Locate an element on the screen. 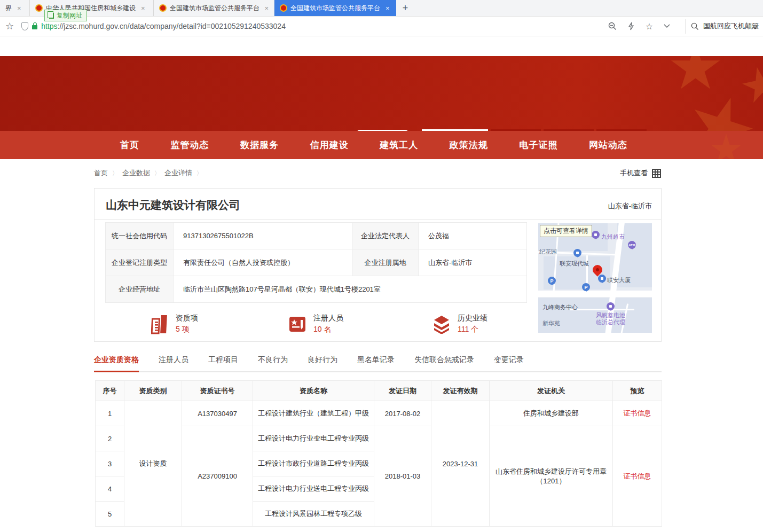 The image size is (763, 532). legal-rep-value: 公茂福 is located at coordinates (473, 236).